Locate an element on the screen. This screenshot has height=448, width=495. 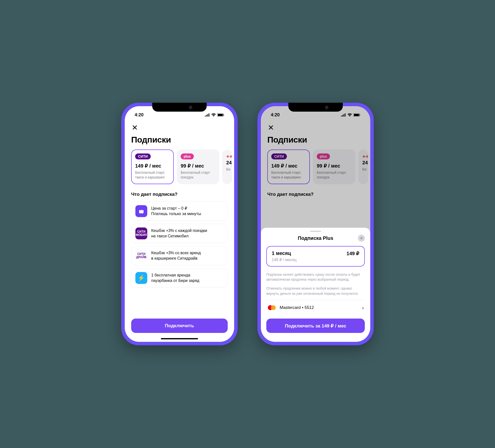
benefit-text: Кешбэк +3% со всех аренд в каршеринге Си… is located at coordinates (176, 255).